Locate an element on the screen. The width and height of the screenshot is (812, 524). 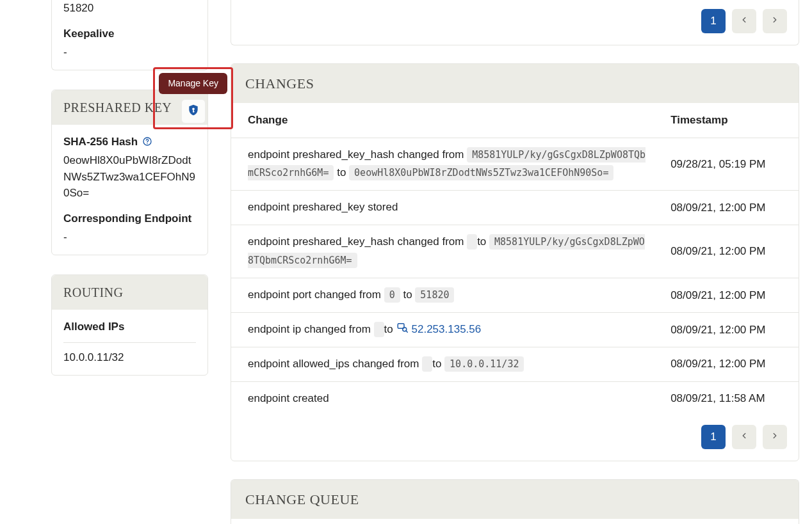
ip-link: 52.253.135.56 is located at coordinates (439, 330).